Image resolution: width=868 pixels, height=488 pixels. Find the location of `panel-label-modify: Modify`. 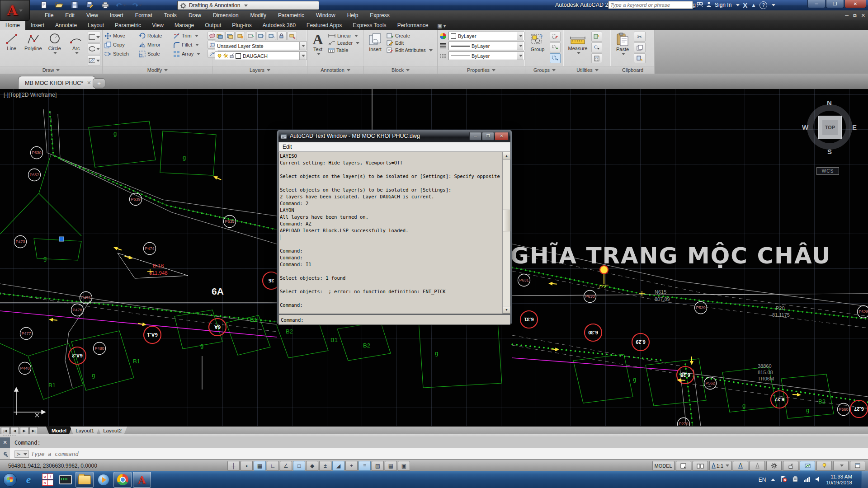

panel-label-modify: Modify is located at coordinates (157, 70).